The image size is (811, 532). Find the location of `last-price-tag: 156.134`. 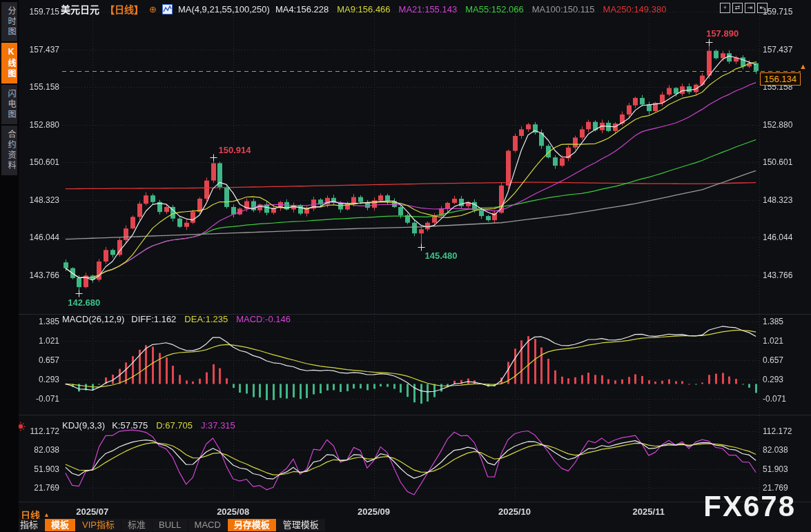

last-price-tag: 156.134 is located at coordinates (780, 79).